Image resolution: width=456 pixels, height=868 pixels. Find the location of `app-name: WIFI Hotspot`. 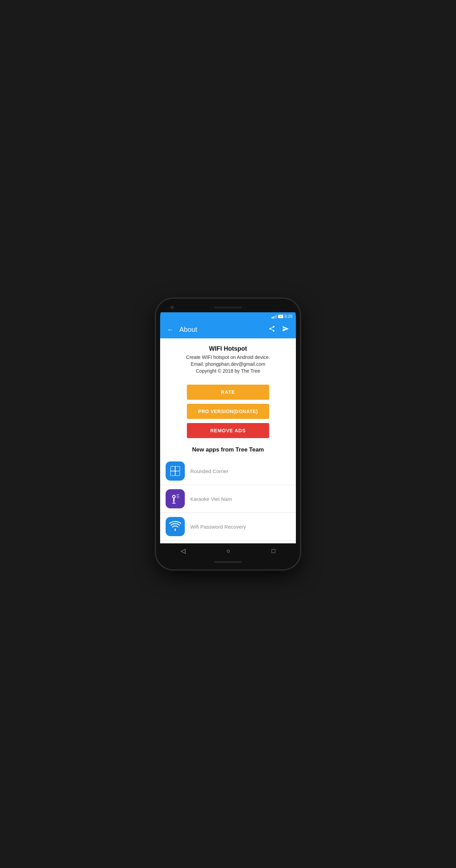

app-name: WIFI Hotspot is located at coordinates (228, 349).